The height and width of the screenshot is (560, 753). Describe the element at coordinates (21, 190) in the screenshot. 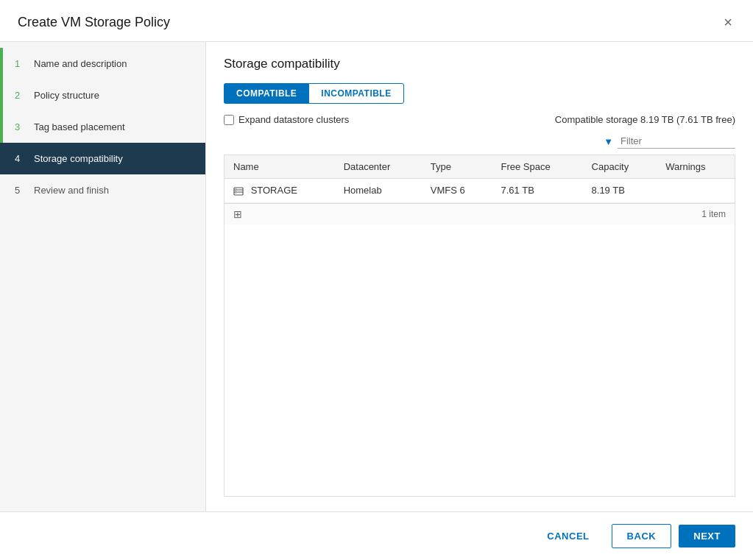

I see `step-number-5: 5` at that location.